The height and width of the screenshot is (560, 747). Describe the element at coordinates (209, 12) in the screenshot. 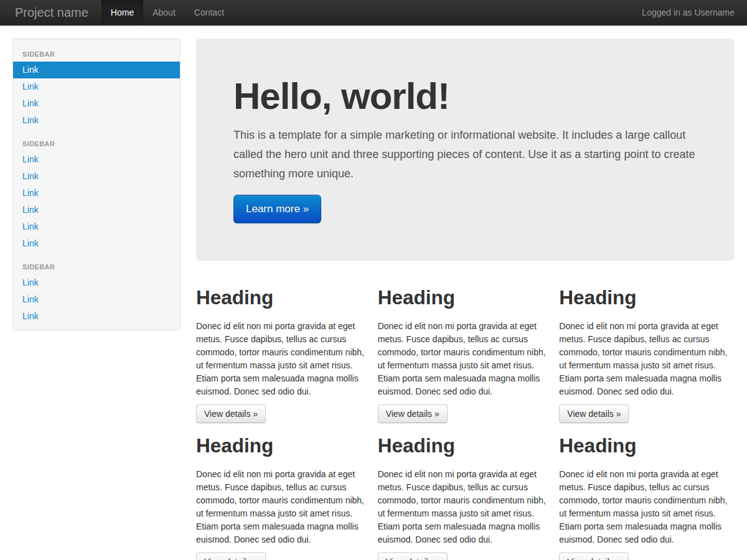

I see `nav-link-contact: Contact` at that location.